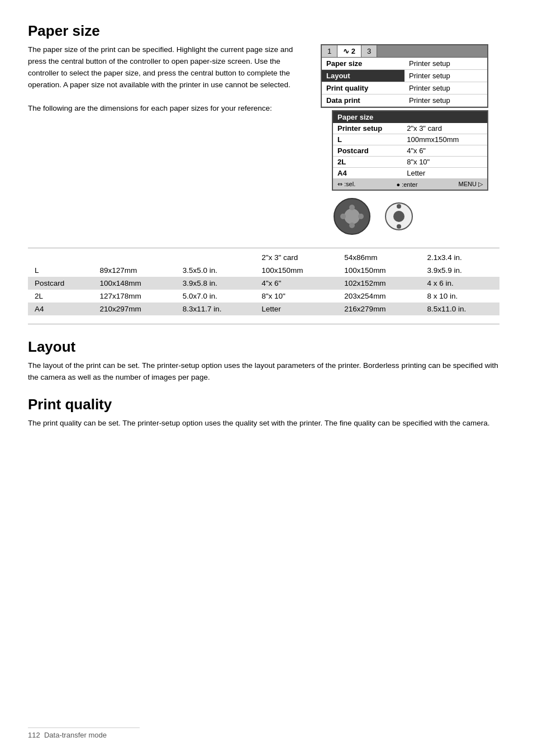 The width and height of the screenshot is (533, 756). I want to click on tab-2: ∿ 2, so click(350, 51).